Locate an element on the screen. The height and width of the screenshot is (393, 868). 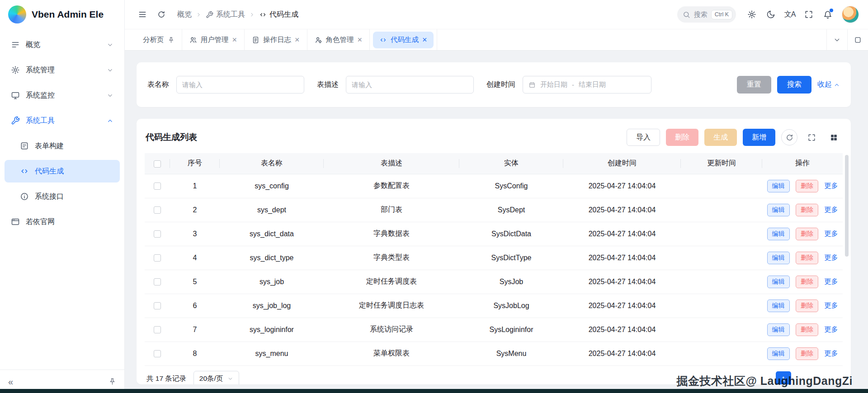
create-time-range-picker: 开始日期 - 结束日期 is located at coordinates (587, 85).